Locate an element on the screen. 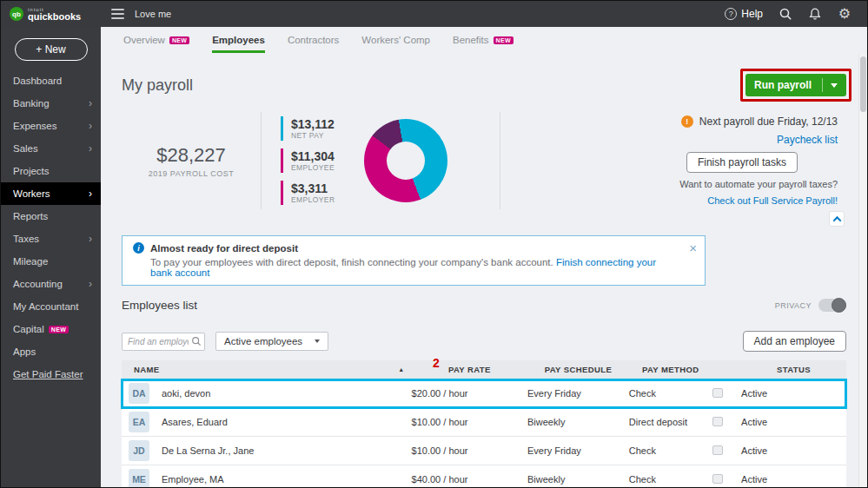  tab-workers-comp: Workers' Comp is located at coordinates (396, 40).